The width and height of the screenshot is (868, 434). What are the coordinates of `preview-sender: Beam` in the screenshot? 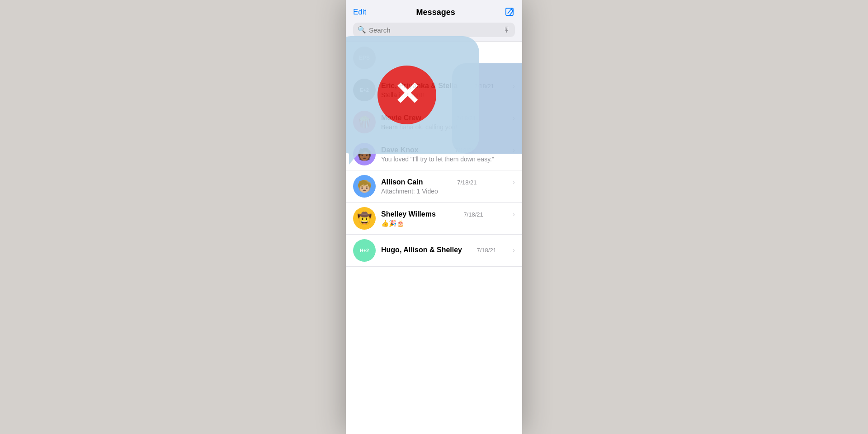 It's located at (390, 127).